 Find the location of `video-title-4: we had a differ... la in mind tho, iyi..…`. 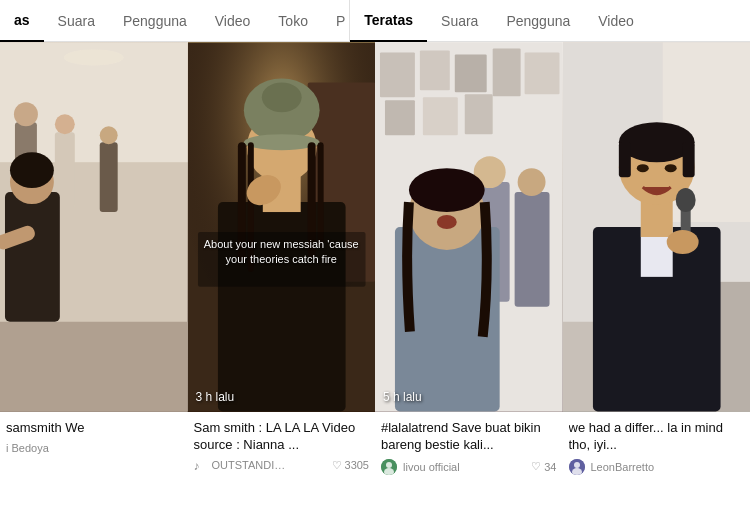

video-title-4: we had a differ... la in mind tho, iyi..… is located at coordinates (657, 437).